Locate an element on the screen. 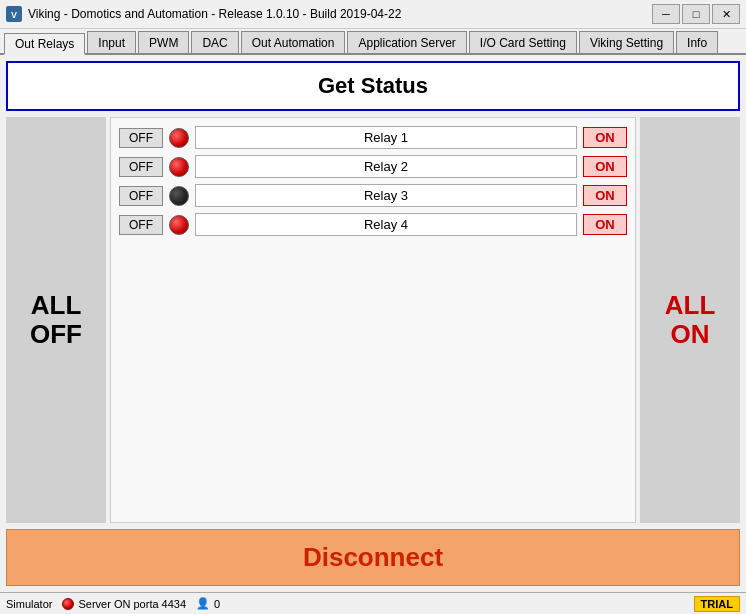  relay-row-1: OFF Relay 1 ON is located at coordinates (373, 138).